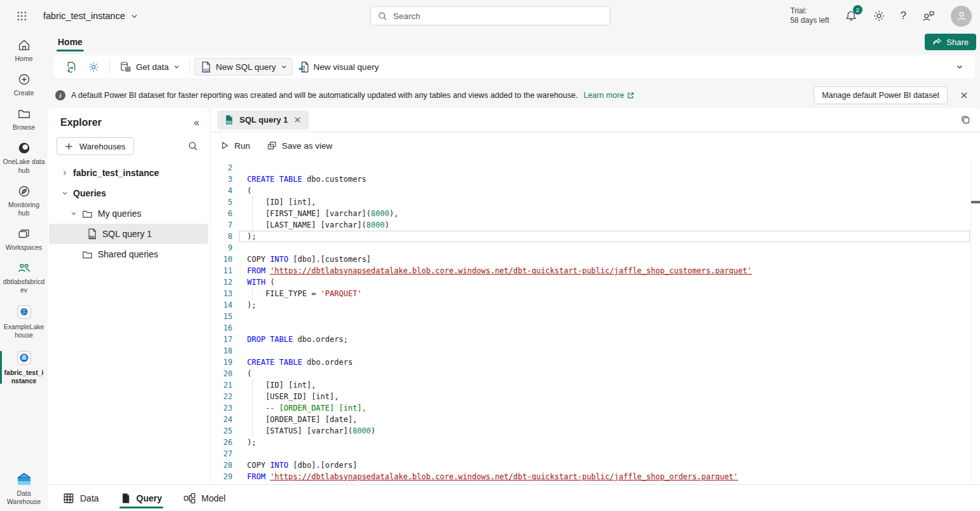 Image resolution: width=980 pixels, height=511 pixels. I want to click on save-as-view-button: Save as view, so click(300, 146).